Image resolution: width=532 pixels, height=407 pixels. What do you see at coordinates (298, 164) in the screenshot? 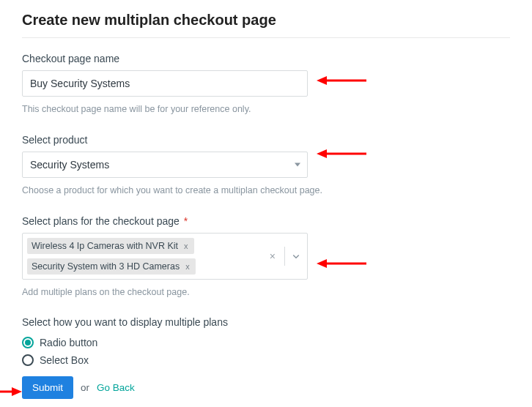
I see `caret-down-icon` at bounding box center [298, 164].